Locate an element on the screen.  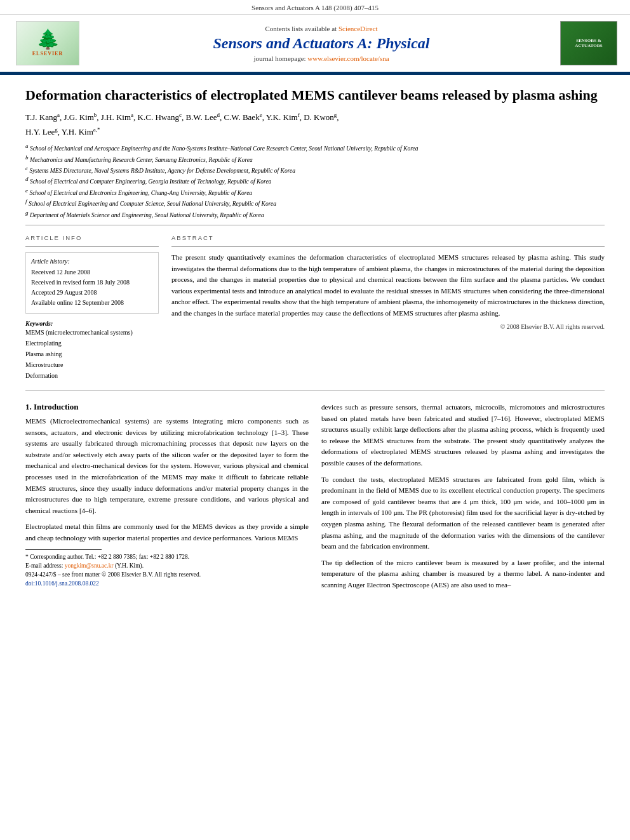
affil-a: a School of Mechanical and Aerospace Eng… is located at coordinates (315, 147).